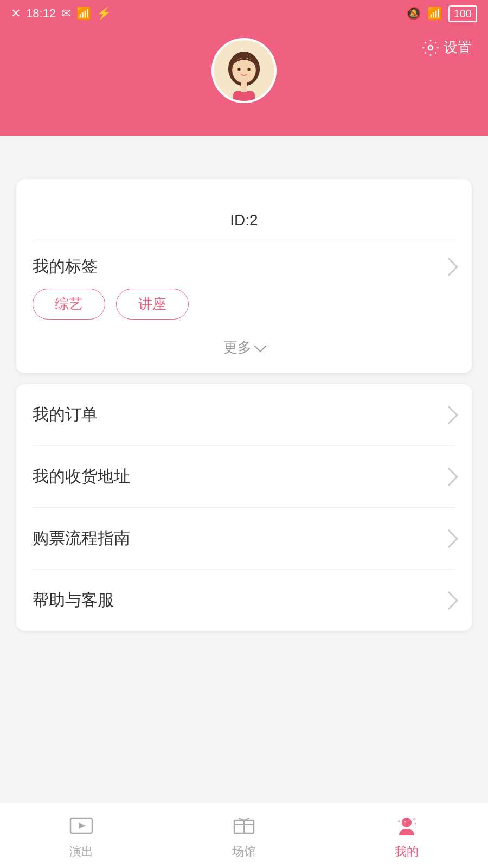  What do you see at coordinates (152, 304) in the screenshot?
I see `tag-item-lecture: 讲座` at bounding box center [152, 304].